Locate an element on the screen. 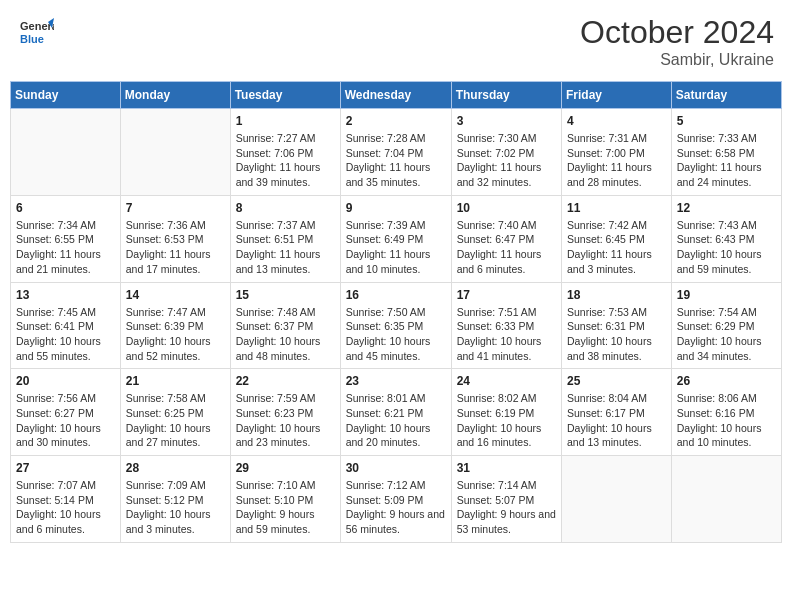 The width and height of the screenshot is (792, 612). calendar-cell: 21Sunrise: 7:58 AMSunset: 6:25 PMDayligh… is located at coordinates (175, 412).